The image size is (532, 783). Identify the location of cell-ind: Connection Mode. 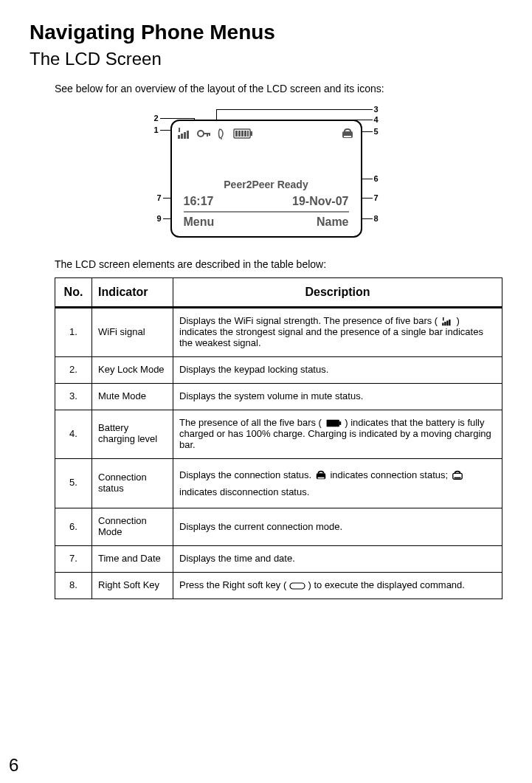
(133, 527).